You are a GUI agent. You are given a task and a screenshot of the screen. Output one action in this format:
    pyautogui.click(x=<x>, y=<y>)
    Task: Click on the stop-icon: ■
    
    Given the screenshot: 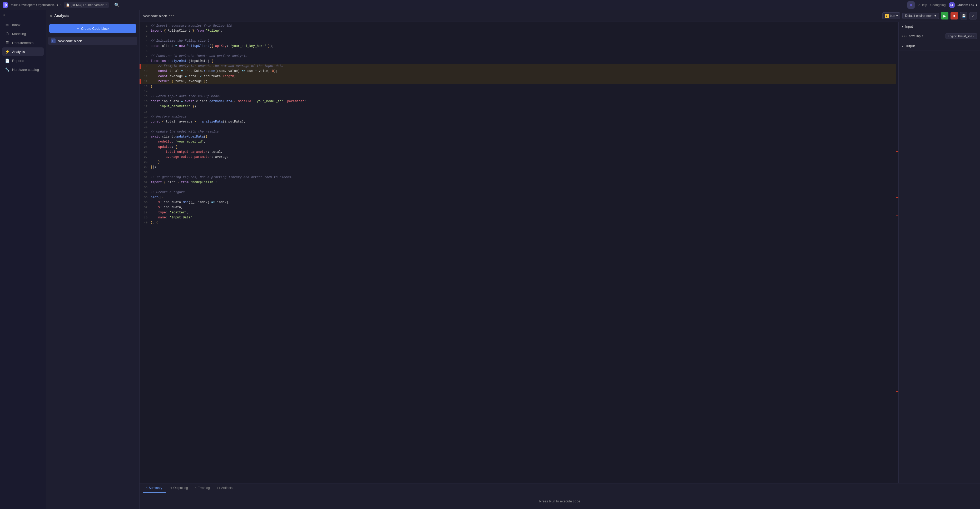 What is the action you would take?
    pyautogui.click(x=954, y=16)
    